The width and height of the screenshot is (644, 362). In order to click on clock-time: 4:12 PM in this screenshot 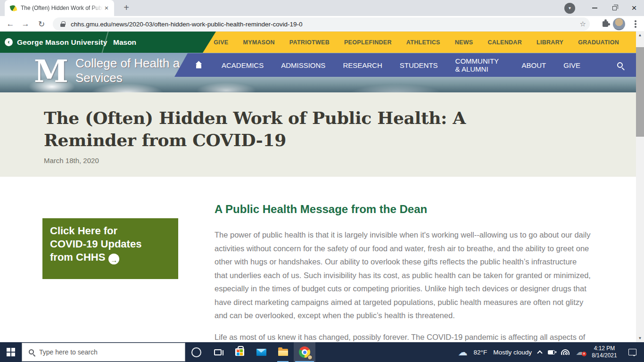, I will do `click(604, 349)`.